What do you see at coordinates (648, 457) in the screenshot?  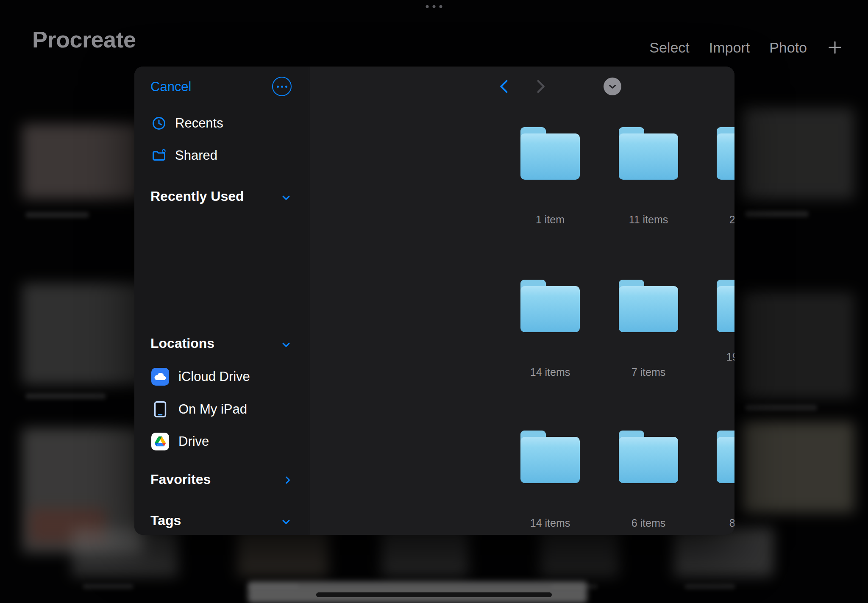 I see `folder-item: 6 items` at bounding box center [648, 457].